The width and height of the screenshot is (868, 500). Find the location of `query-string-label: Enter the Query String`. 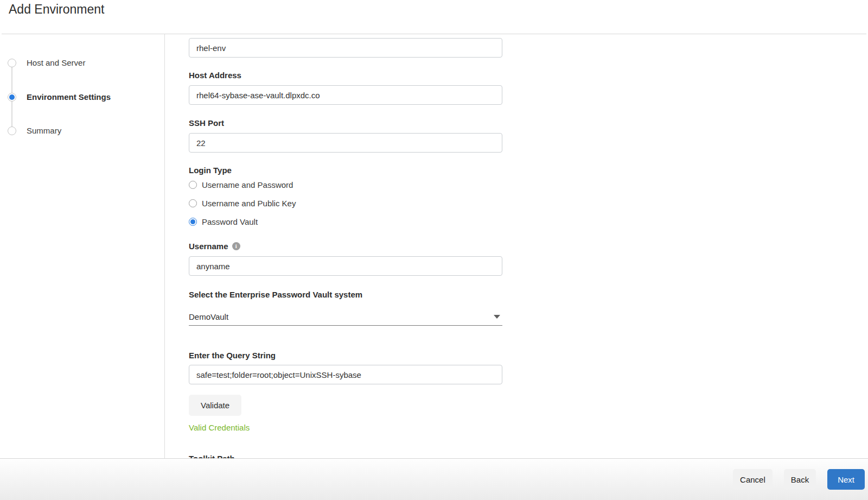

query-string-label: Enter the Query String is located at coordinates (232, 355).